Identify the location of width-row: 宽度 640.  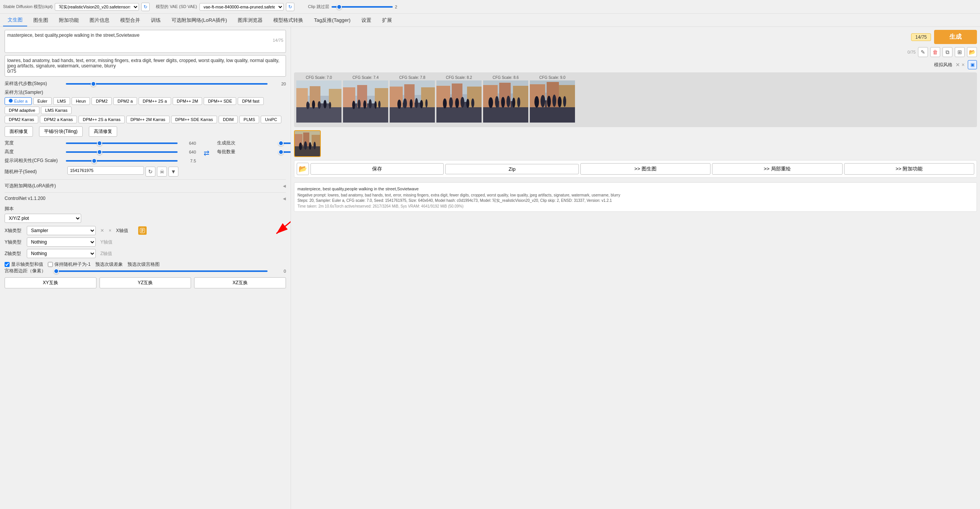
(100, 143).